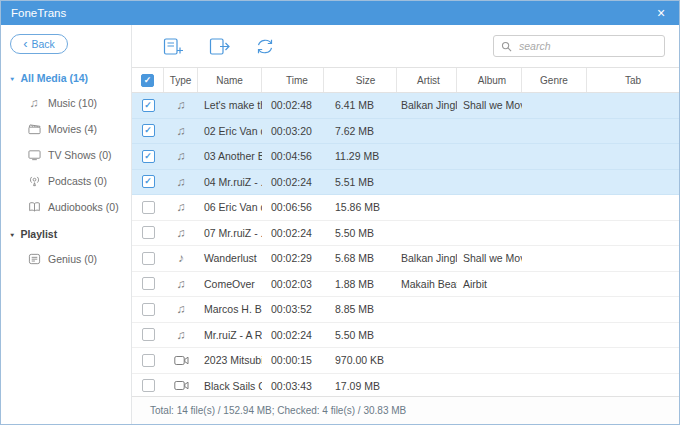  I want to click on search-box, so click(579, 46).